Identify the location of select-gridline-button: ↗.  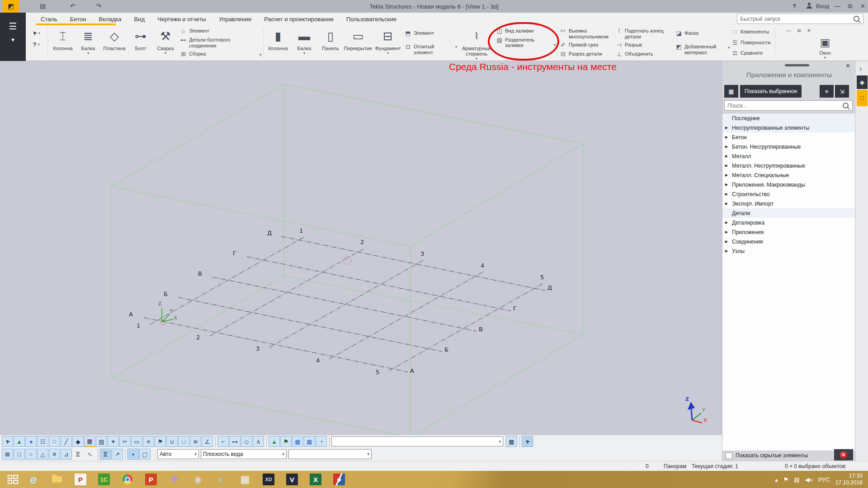
(118, 454).